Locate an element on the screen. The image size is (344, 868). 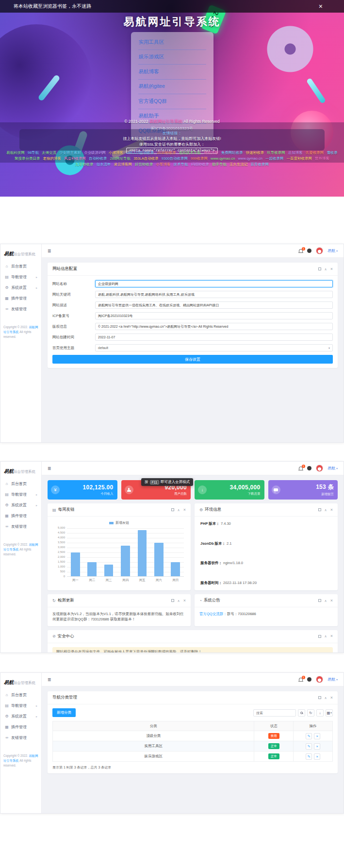
search-icon is located at coordinates (302, 713).